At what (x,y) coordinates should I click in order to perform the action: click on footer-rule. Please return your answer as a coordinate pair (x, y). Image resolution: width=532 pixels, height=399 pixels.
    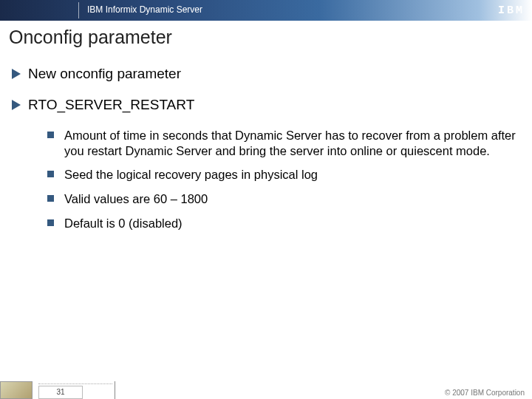
    Looking at the image, I should click on (75, 384).